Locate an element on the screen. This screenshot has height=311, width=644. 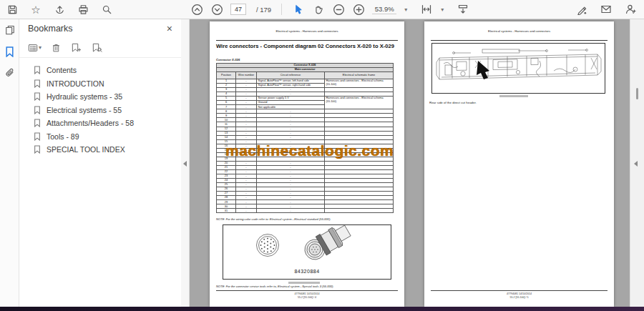
page-thumbnails-icon is located at coordinates (10, 30).